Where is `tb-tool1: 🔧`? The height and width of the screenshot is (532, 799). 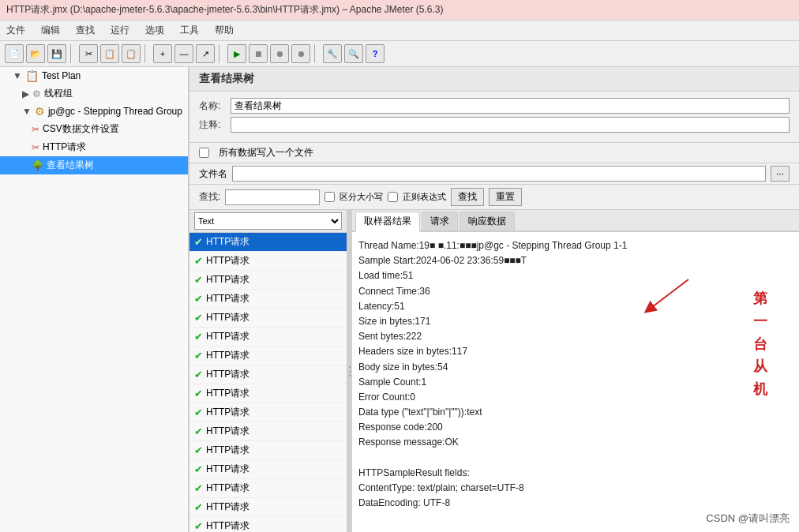 tb-tool1: 🔧 is located at coordinates (332, 54).